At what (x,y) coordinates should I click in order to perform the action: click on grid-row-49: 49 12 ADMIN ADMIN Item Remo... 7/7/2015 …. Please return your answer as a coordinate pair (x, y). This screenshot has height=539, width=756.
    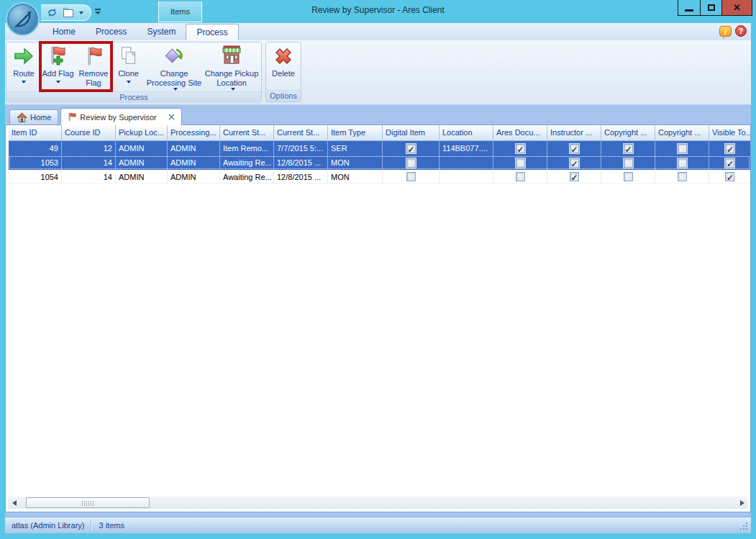
    Looking at the image, I should click on (380, 148).